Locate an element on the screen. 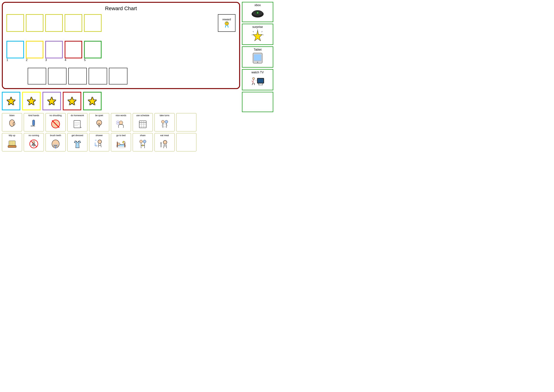 The height and width of the screenshot is (392, 554). task-label-take-turns: take turns is located at coordinates (165, 115).